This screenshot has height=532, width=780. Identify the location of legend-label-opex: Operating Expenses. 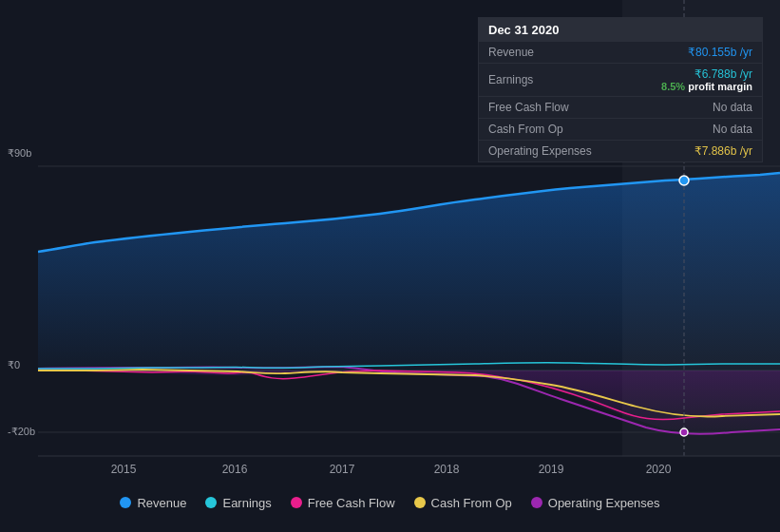
(604, 504).